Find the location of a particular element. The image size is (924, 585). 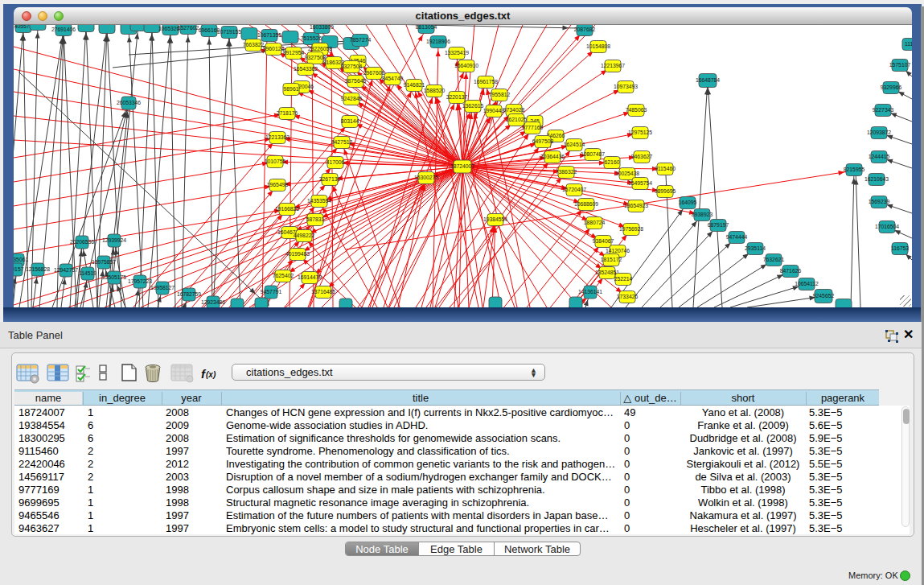

svg-text: 9245652 is located at coordinates (823, 296).